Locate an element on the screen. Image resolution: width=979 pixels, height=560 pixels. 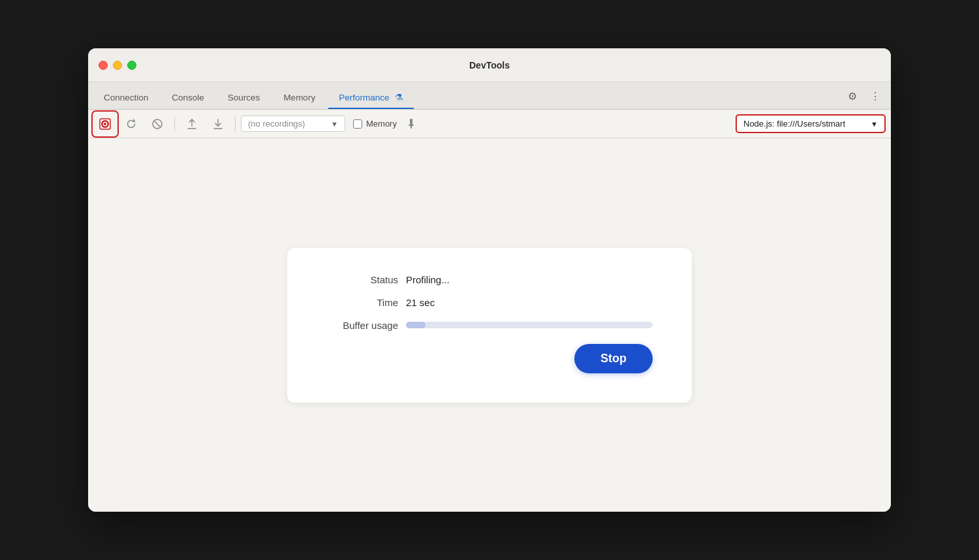
tabbar-actions: ⚙ ⋮ is located at coordinates (864, 95).